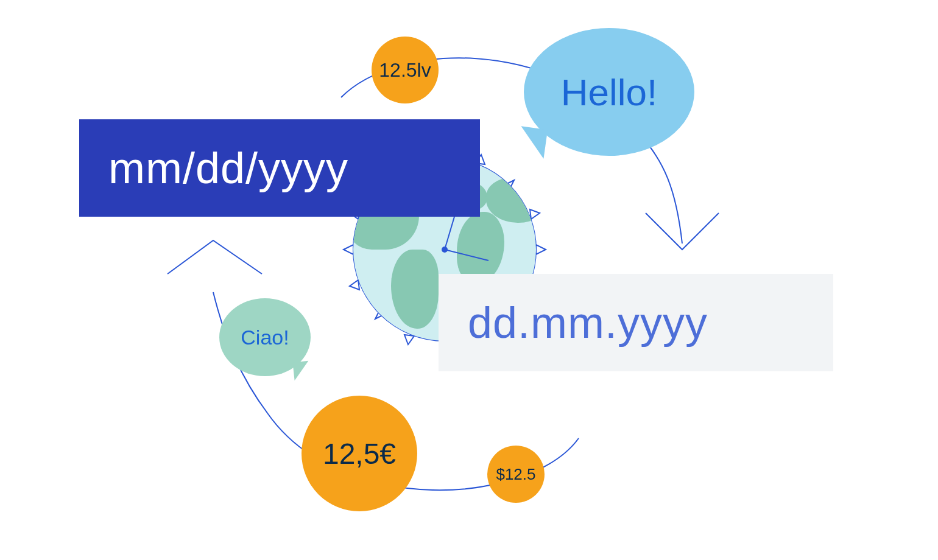 The width and height of the screenshot is (938, 560). Describe the element at coordinates (516, 474) in the screenshot. I see `currency-usd-badge: $12.5` at that location.